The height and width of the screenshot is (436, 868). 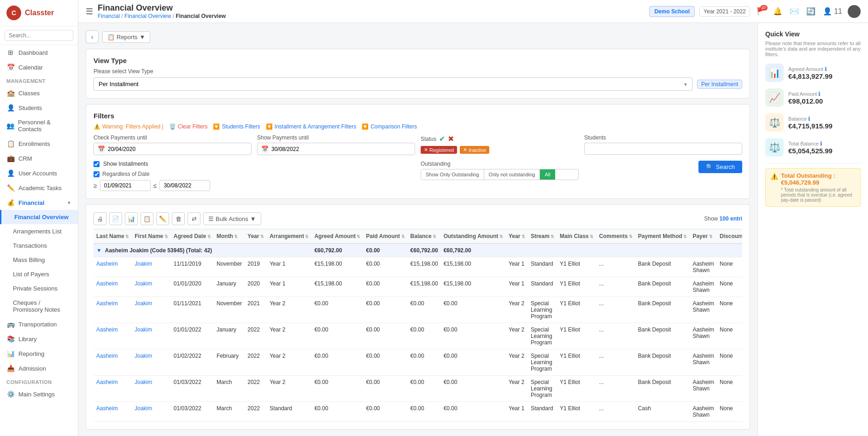 What do you see at coordinates (424, 237) in the screenshot?
I see `col-balance: Balance` at bounding box center [424, 237].